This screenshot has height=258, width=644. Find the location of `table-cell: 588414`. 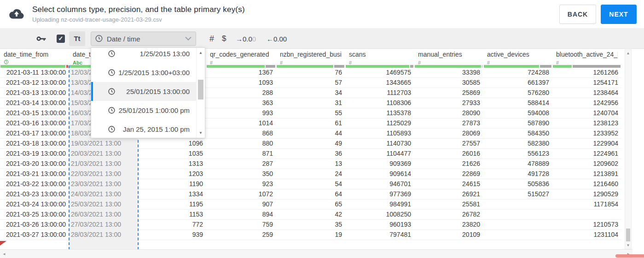

table-cell: 588414 is located at coordinates (518, 103).